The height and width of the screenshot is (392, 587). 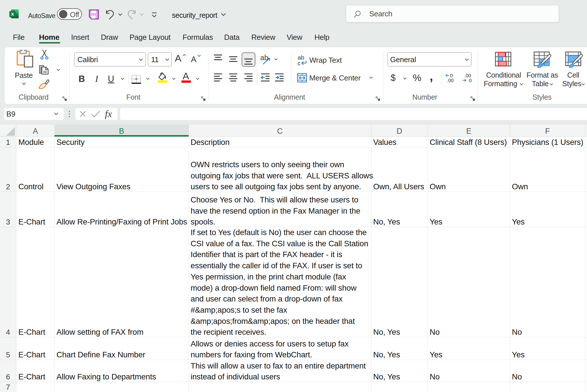 I want to click on svg-text: c, so click(x=299, y=63).